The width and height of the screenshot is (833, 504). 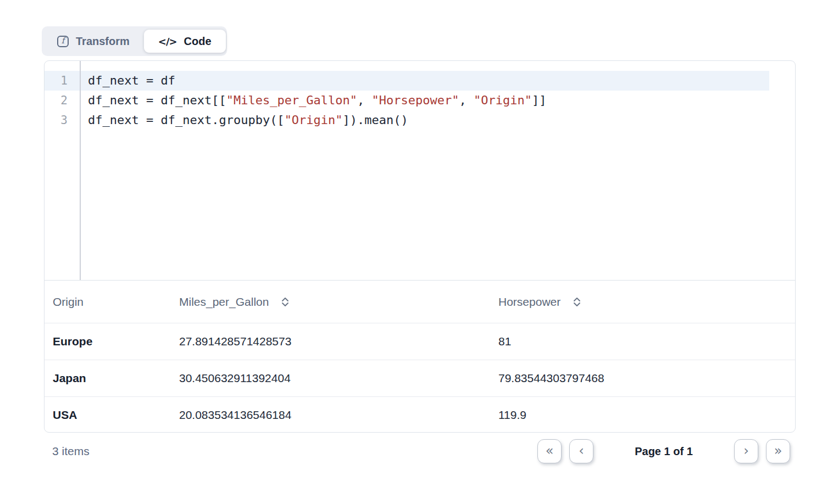 What do you see at coordinates (420, 378) in the screenshot?
I see `table-row: Japan30.45063291139240479.83544303797468` at bounding box center [420, 378].